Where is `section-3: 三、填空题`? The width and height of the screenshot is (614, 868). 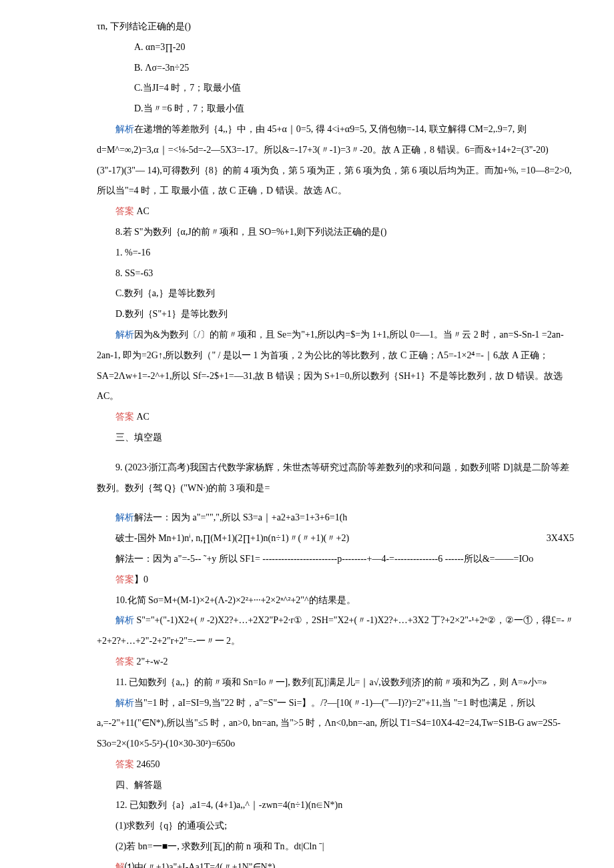
section-3: 三、填空题 is located at coordinates (335, 438).